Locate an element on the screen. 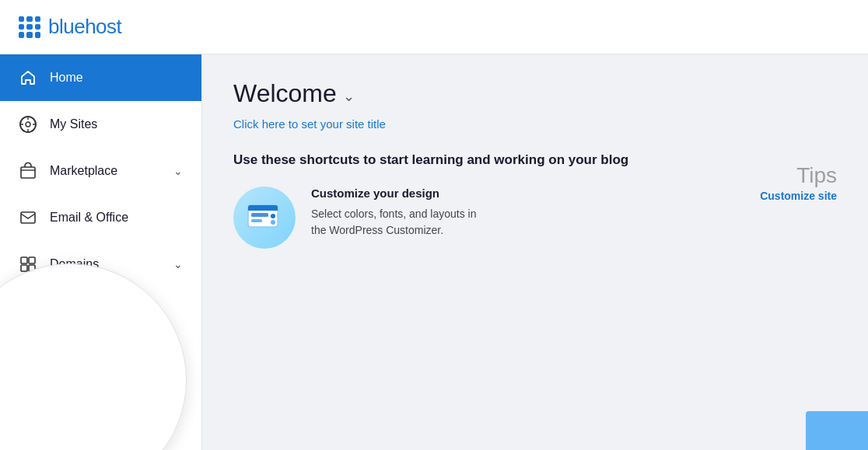 Image resolution: width=868 pixels, height=450 pixels. welcome-chevron-icon: ⌄ is located at coordinates (348, 96).